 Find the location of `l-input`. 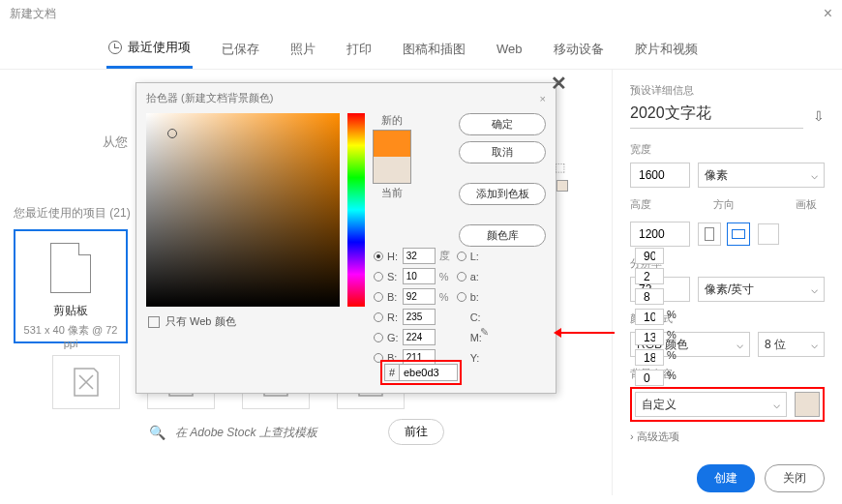

l-input is located at coordinates (649, 255).